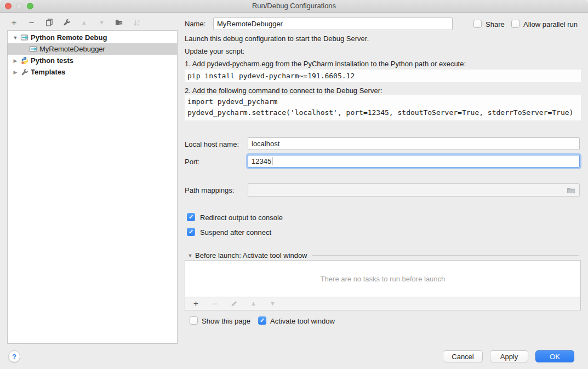 The image size is (588, 369). I want to click on remove-task-button: −, so click(215, 303).